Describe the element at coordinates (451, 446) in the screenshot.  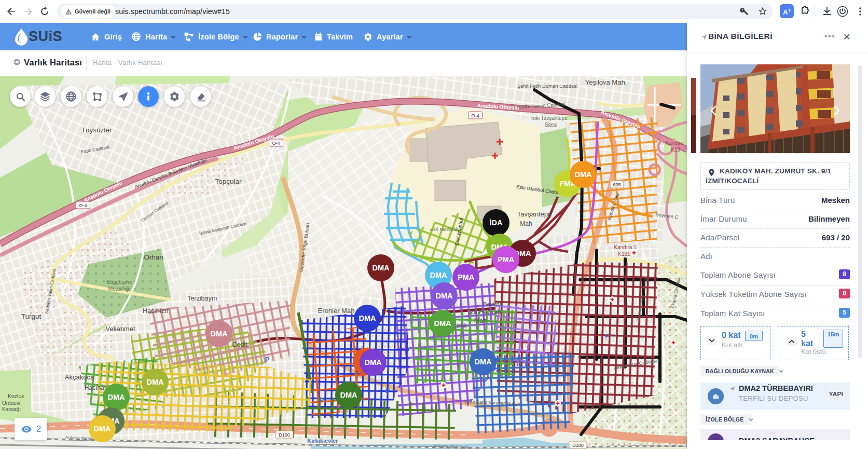
I see `svg-text: Ankara demiryolu` at that location.